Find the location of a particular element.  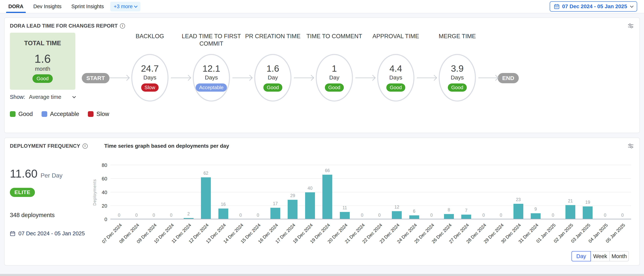

bottom-edge is located at coordinates (322, 275).